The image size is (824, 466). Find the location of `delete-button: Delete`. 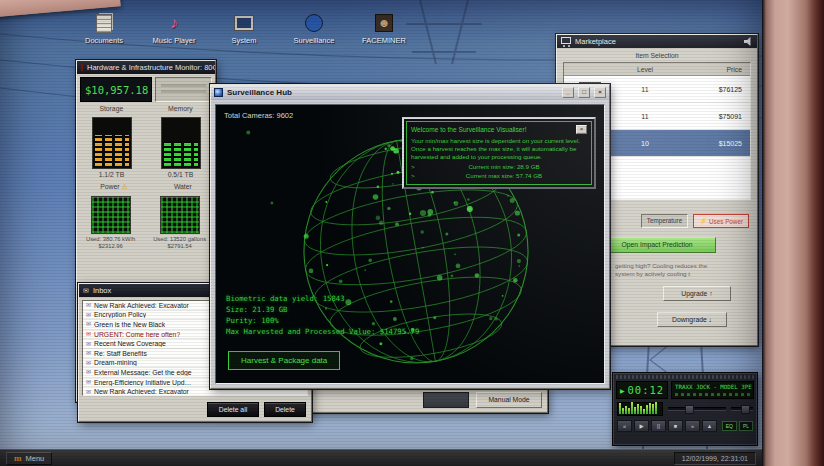

delete-button: Delete is located at coordinates (285, 410).